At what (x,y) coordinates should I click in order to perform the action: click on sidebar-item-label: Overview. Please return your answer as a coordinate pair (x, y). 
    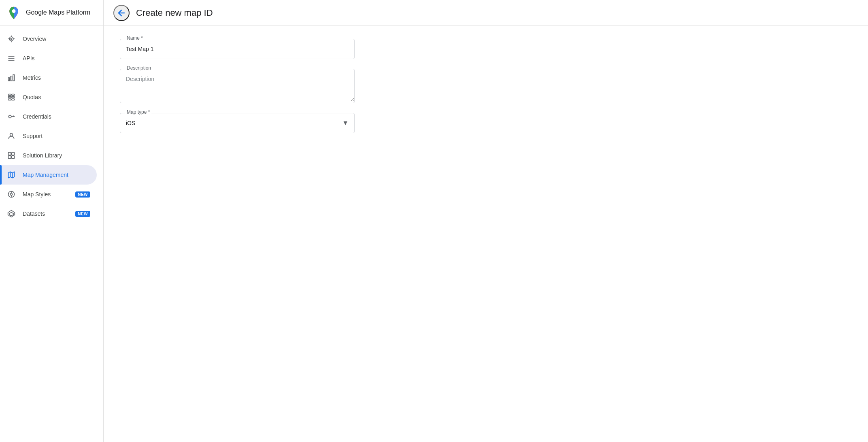
    Looking at the image, I should click on (57, 39).